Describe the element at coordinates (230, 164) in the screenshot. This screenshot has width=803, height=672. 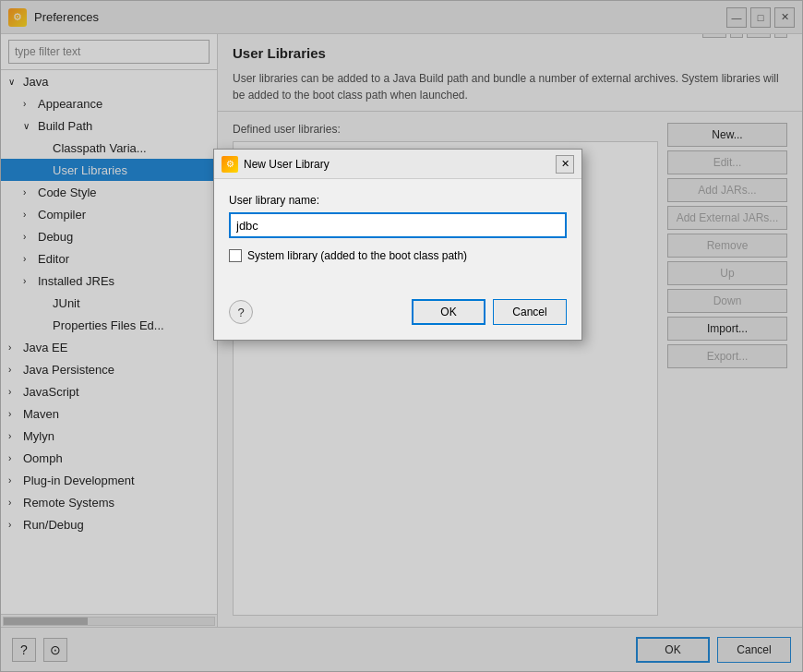
I see `dialog-icon: ⚙` at that location.